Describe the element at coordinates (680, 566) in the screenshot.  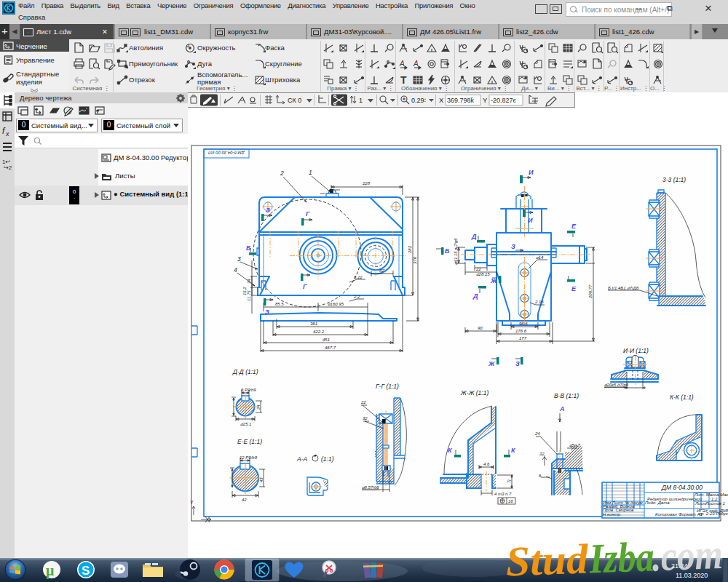
I see `svg-text: 21:24` at that location.